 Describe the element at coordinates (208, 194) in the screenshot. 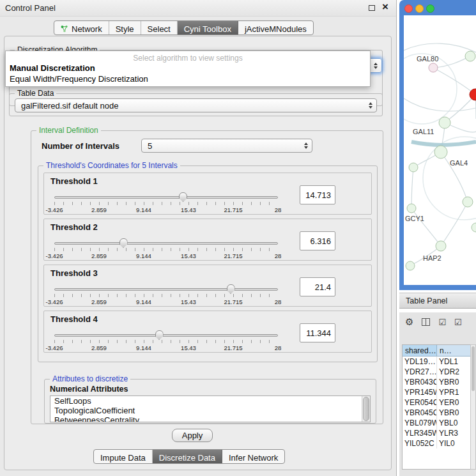

I see `threshold-block: Threshold 1 -3.4262.8599.14415.4321.7152…` at that location.